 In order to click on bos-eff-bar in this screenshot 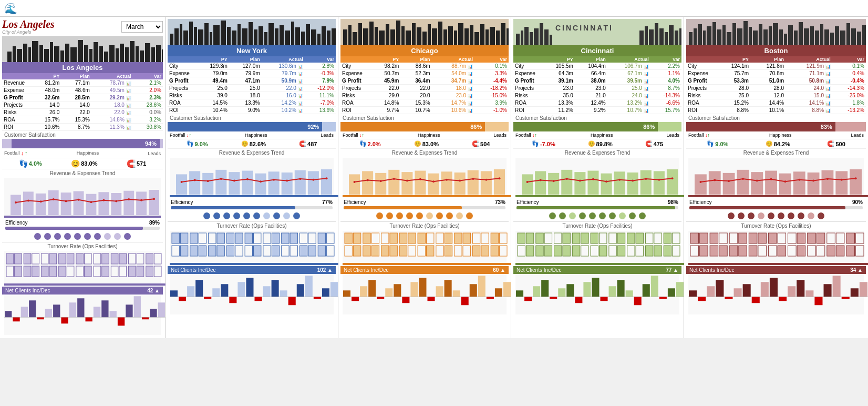, I will do `click(776, 208)`.